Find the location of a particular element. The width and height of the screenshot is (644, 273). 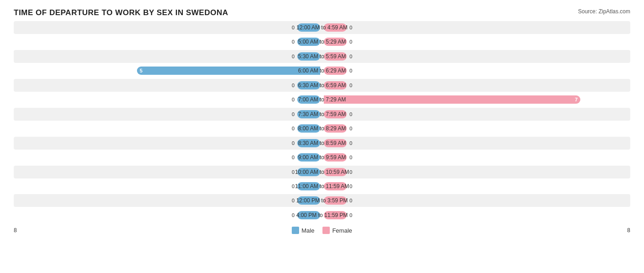

bar-row: 07:30 AM to 7:59 AM0 is located at coordinates (322, 114).